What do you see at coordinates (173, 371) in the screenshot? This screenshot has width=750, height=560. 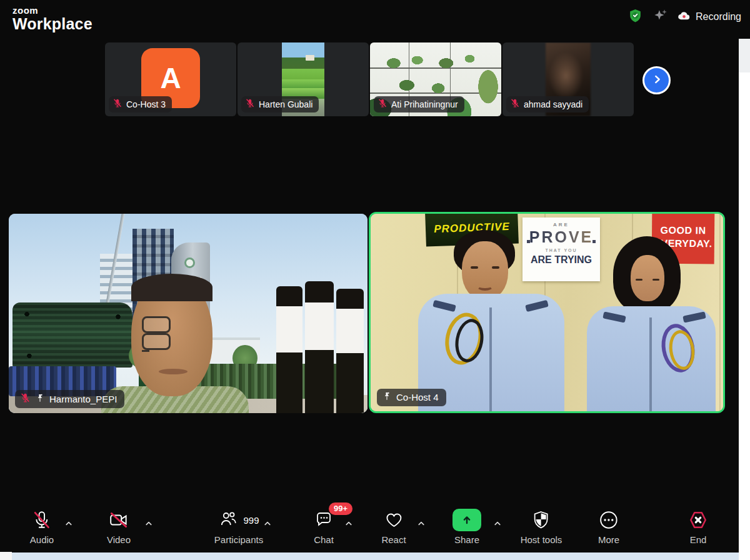 I see `speaker-mouth` at bounding box center [173, 371].